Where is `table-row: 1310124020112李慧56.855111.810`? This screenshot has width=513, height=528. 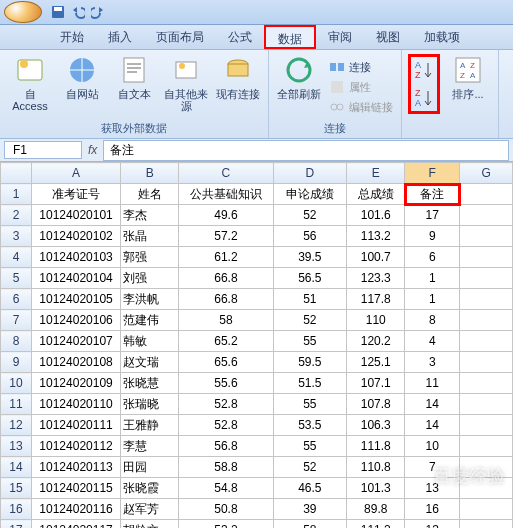
table-row: 1310124020112李慧56.855111.810 is located at coordinates (257, 446).